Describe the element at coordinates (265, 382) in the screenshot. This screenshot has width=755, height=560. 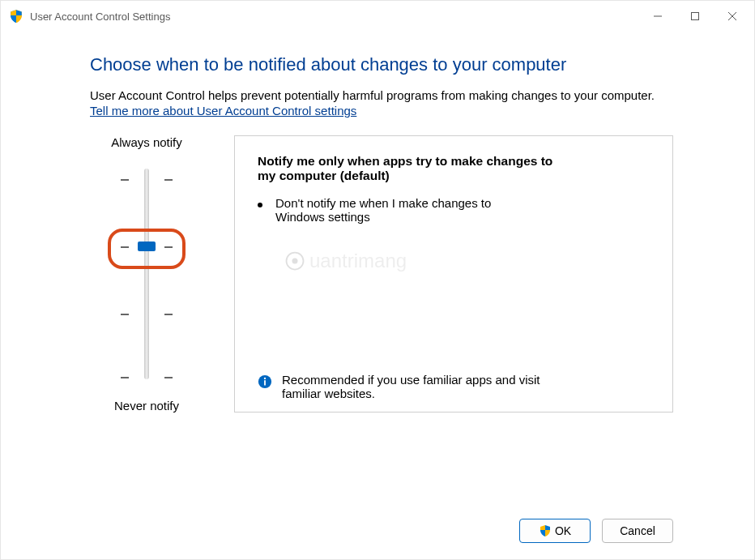
I see `info-icon` at that location.